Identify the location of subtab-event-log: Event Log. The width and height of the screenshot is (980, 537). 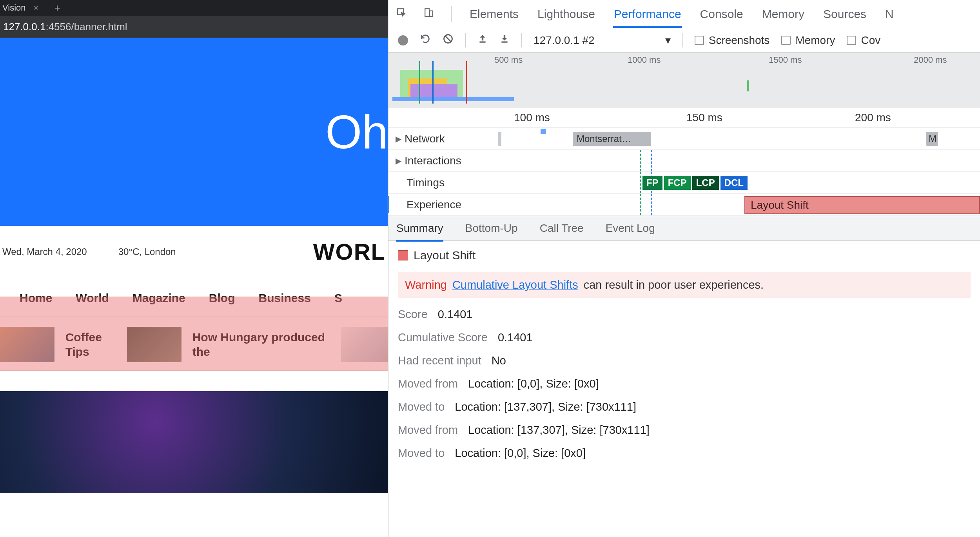
(630, 228).